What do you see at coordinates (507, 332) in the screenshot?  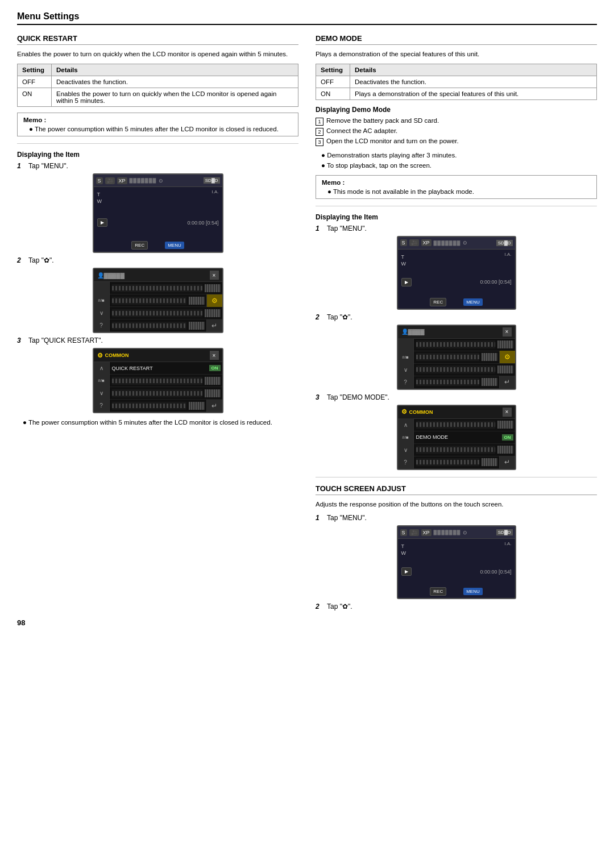 I see `menu-close-btn-r: ×` at bounding box center [507, 332].